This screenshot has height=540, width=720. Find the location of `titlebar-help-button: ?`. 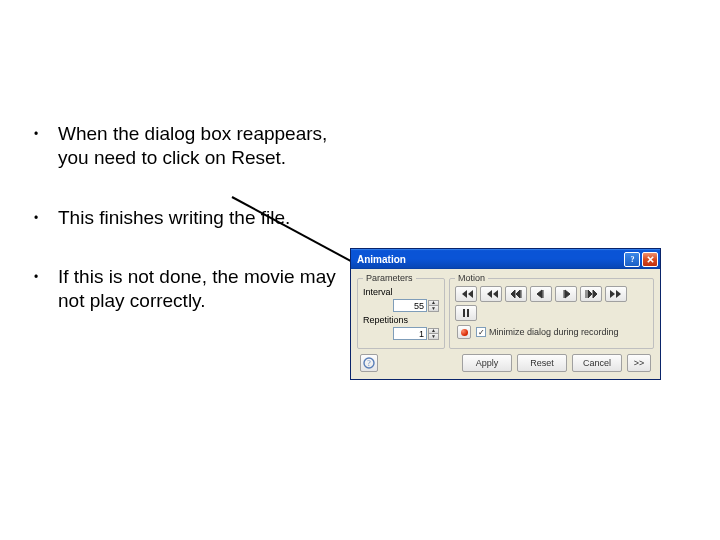

titlebar-help-button: ? is located at coordinates (632, 260).